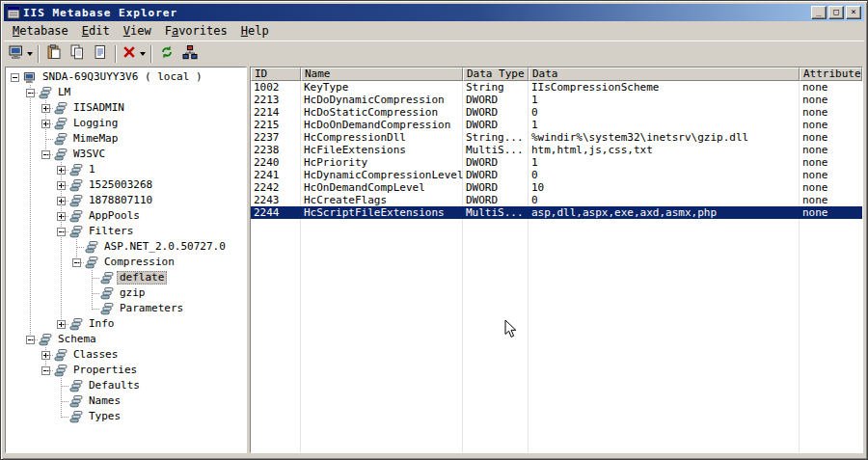 The width and height of the screenshot is (868, 460). What do you see at coordinates (127, 355) in the screenshot?
I see `tree-item-classes: Classes` at bounding box center [127, 355].